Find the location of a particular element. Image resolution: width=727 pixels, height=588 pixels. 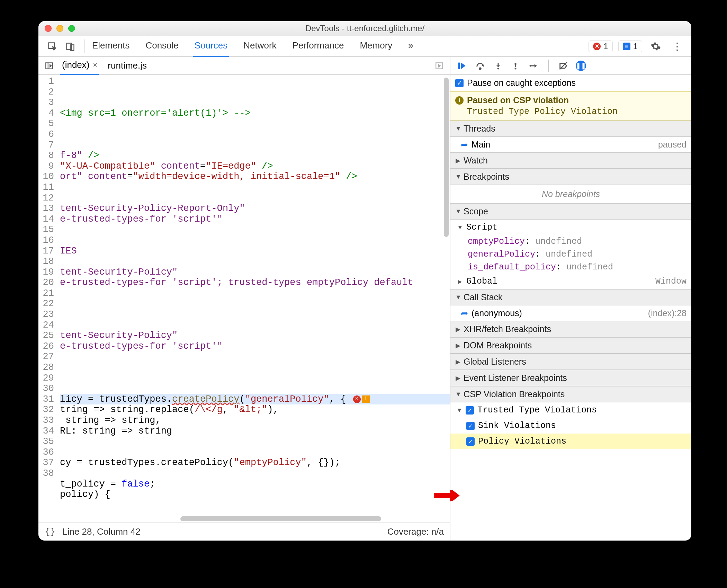

code-line: tent-Security-Policy-Report-Only" is located at coordinates (255, 208).